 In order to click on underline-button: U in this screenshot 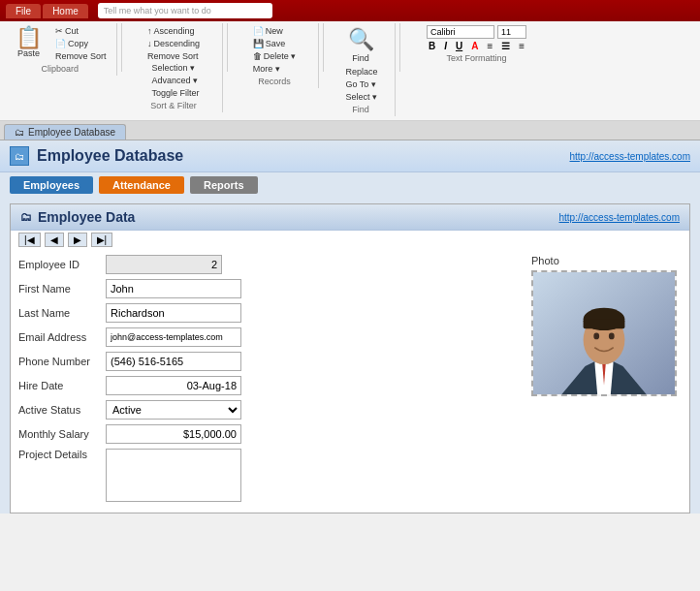, I will do `click(460, 47)`.